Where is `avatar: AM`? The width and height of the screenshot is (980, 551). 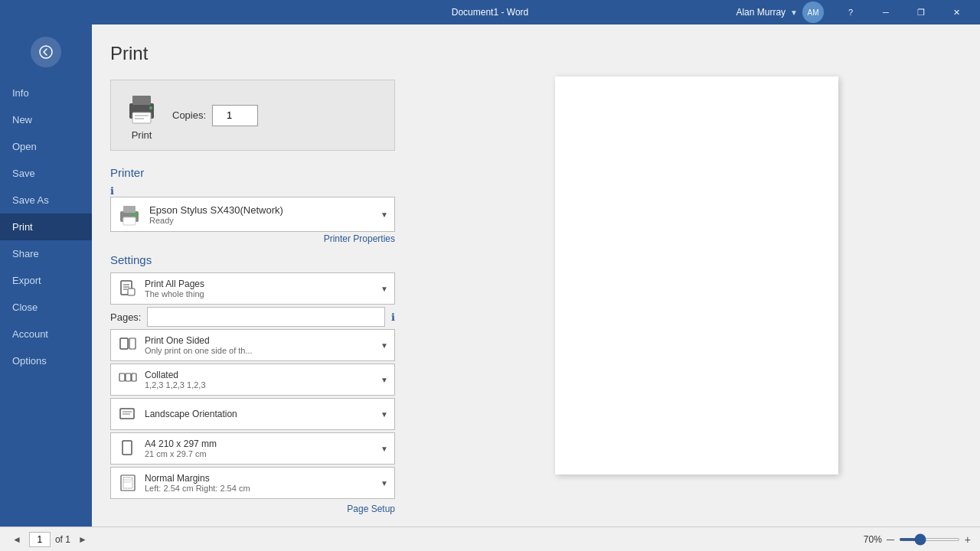 avatar: AM is located at coordinates (813, 12).